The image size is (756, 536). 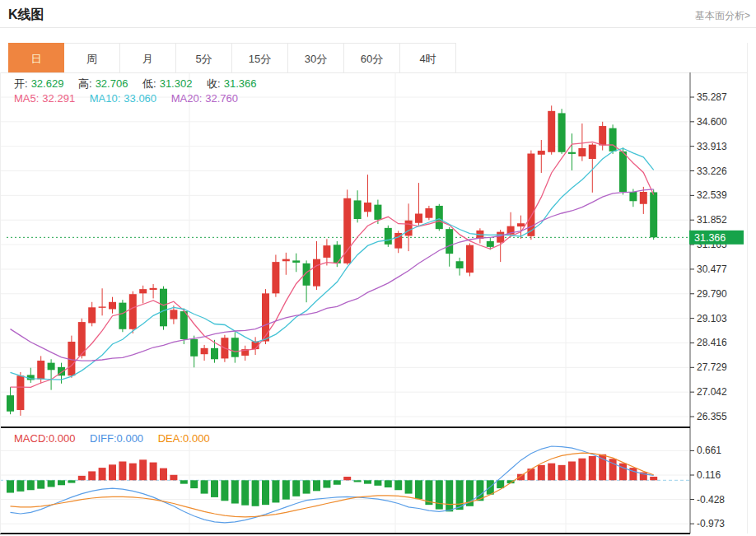 I want to click on open-value: 32.629, so click(x=48, y=84).